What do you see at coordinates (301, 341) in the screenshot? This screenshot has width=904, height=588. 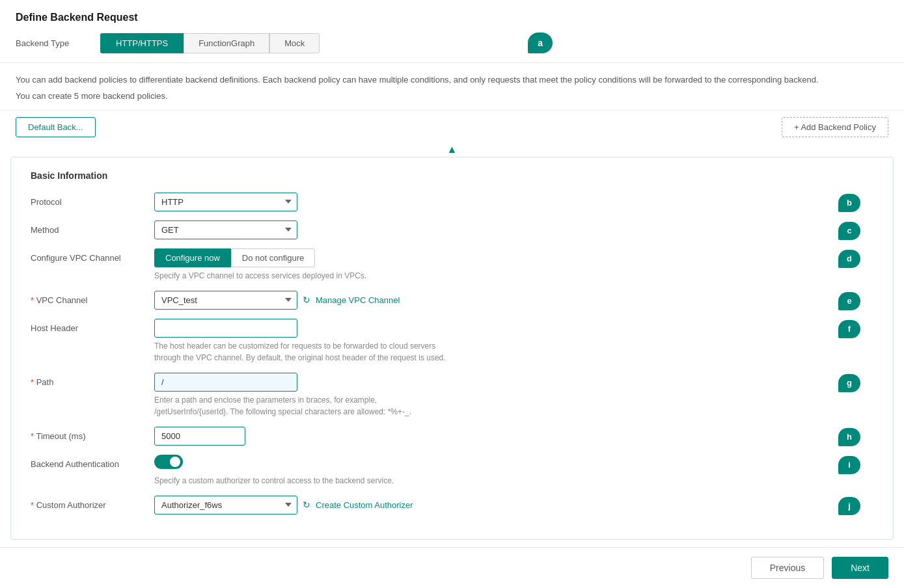 I see `host-header-control: The host header can be customized for re…` at bounding box center [301, 341].